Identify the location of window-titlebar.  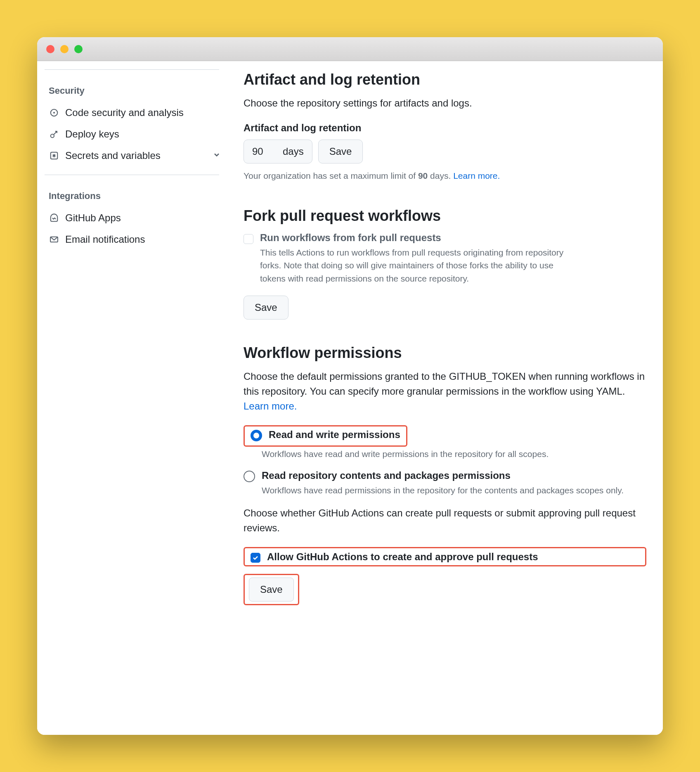
(350, 49).